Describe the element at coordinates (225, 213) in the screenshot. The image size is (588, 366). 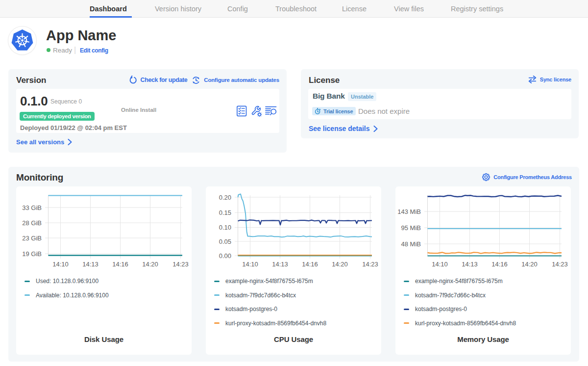
I see `svg-text: 0.15` at that location.